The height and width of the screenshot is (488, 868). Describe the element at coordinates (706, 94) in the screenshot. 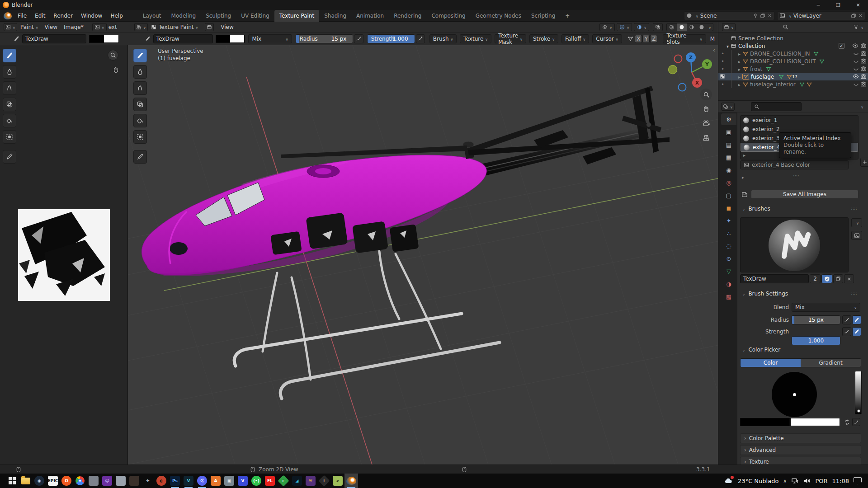

I see `zoom-view-gizmo` at that location.